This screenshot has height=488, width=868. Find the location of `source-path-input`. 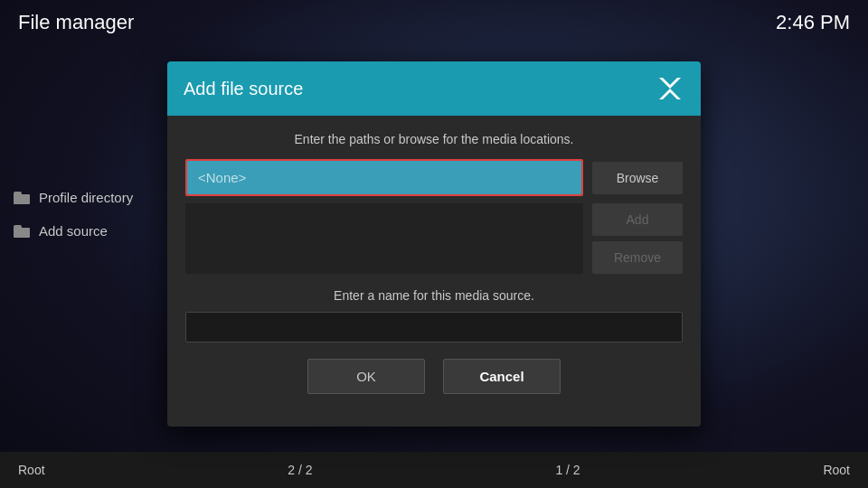

source-path-input is located at coordinates (384, 177).